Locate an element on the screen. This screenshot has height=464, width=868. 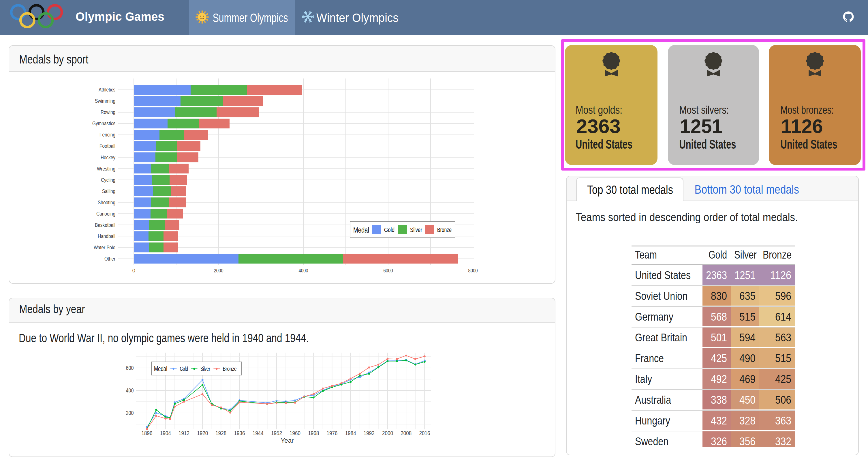
svg-text: Swimming is located at coordinates (105, 101).